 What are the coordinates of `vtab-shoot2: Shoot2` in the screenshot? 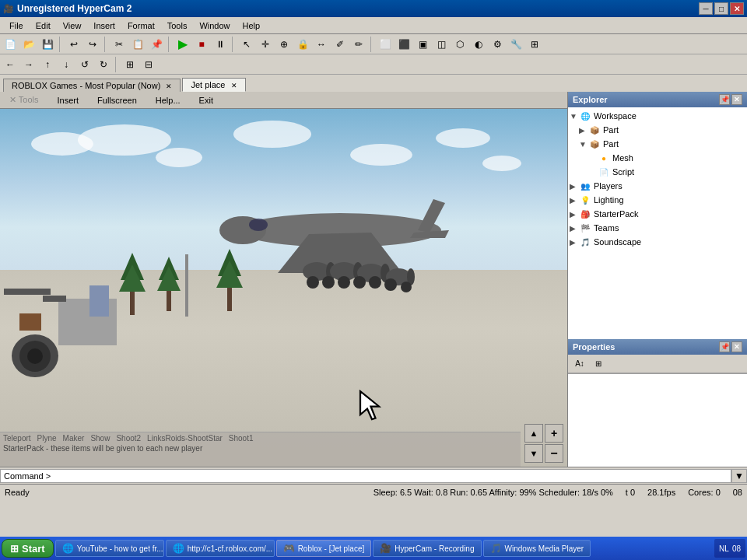 It's located at (128, 439).